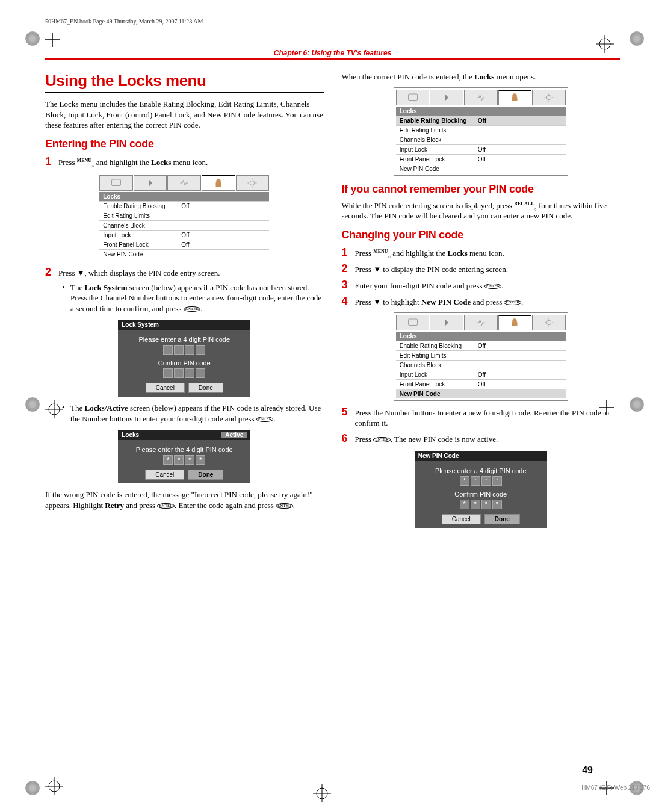 This screenshot has width=650, height=812. Describe the element at coordinates (488, 417) in the screenshot. I see `step-text: Press the Number buttons to enter a new …` at that location.